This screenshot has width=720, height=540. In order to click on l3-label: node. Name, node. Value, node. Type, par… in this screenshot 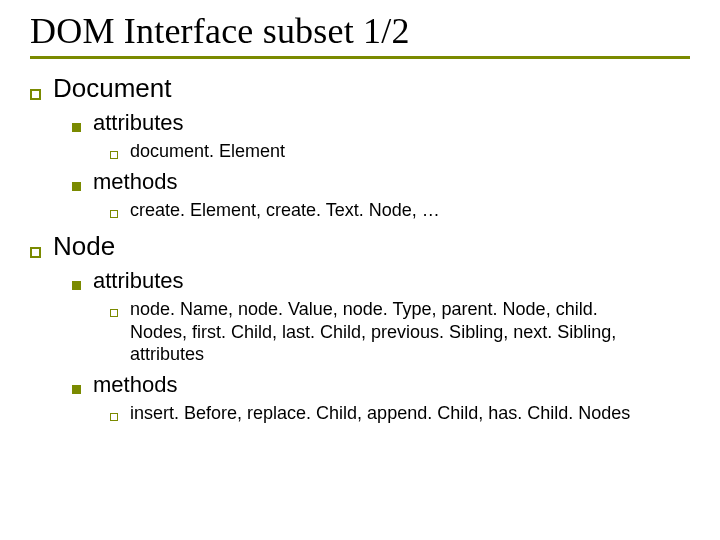, I will do `click(390, 332)`.